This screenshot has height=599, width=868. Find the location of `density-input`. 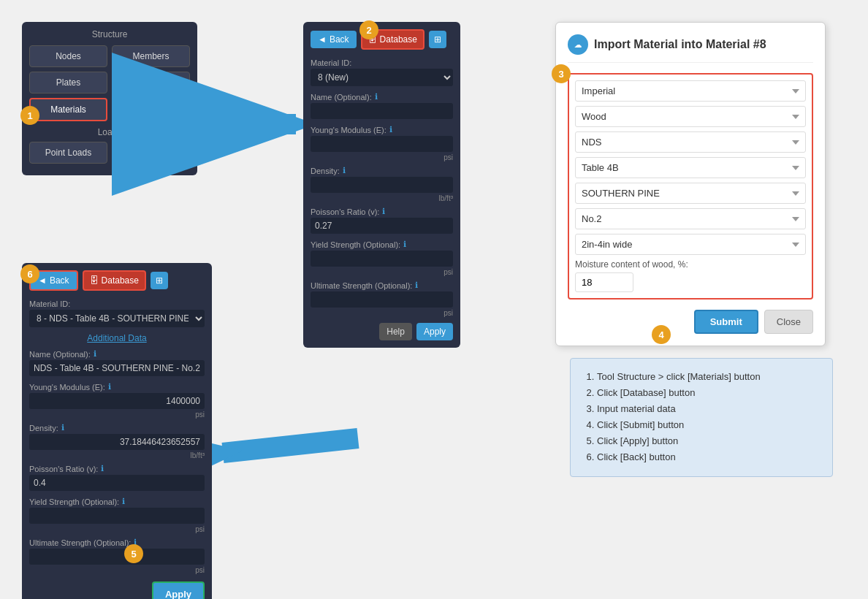

density-input is located at coordinates (381, 185).